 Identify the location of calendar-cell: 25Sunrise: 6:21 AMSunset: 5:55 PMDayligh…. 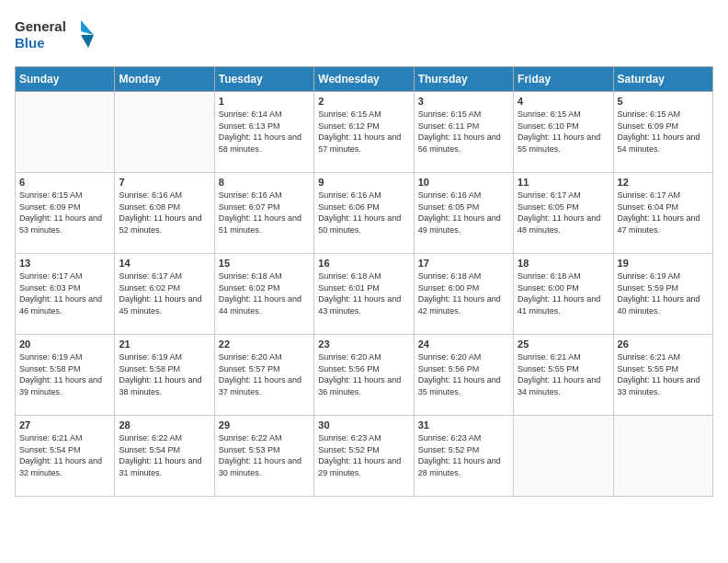
(563, 375).